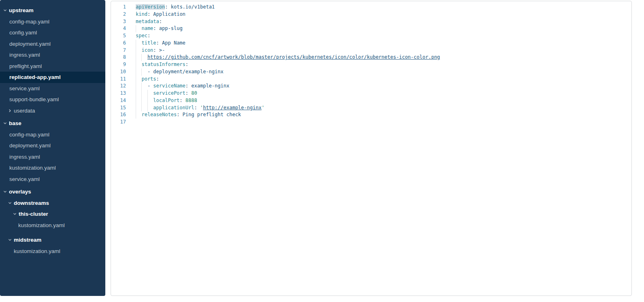 This screenshot has width=644, height=302. I want to click on line-number: 4, so click(118, 29).